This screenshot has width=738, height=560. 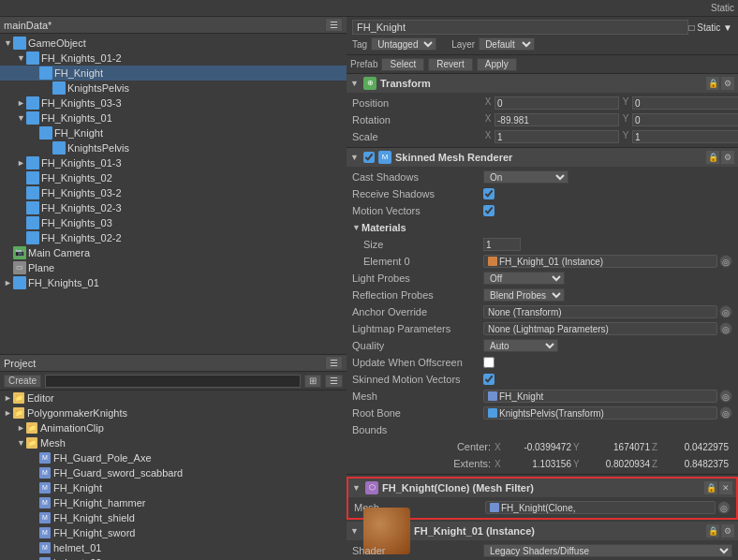 What do you see at coordinates (369, 157) in the screenshot?
I see `smr-enabled-checkbox` at bounding box center [369, 157].